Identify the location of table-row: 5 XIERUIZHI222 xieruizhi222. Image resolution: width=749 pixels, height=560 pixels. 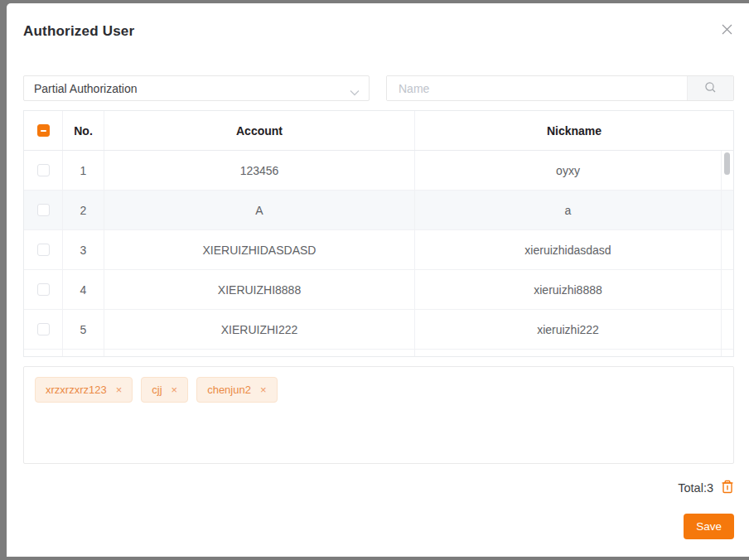
(379, 330).